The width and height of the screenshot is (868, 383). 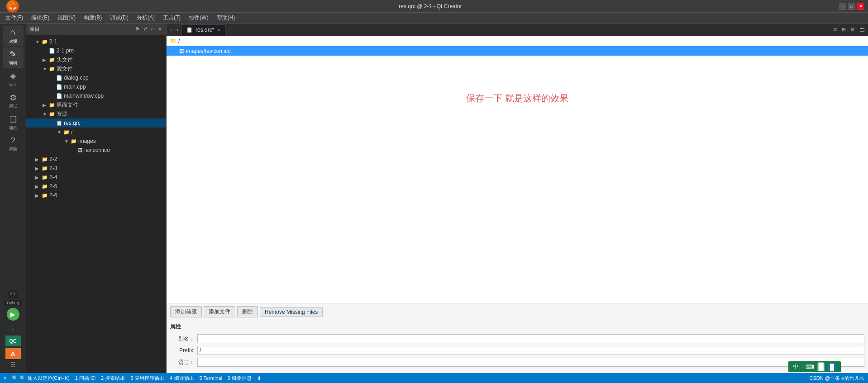 What do you see at coordinates (13, 57) in the screenshot?
I see `sidebar-icon-edit: ✎ 编辑` at bounding box center [13, 57].